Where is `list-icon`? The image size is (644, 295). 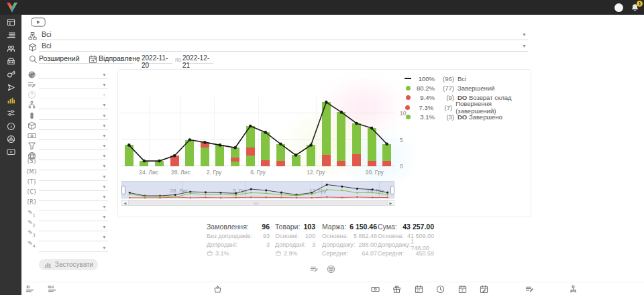
list-icon is located at coordinates (11, 35).